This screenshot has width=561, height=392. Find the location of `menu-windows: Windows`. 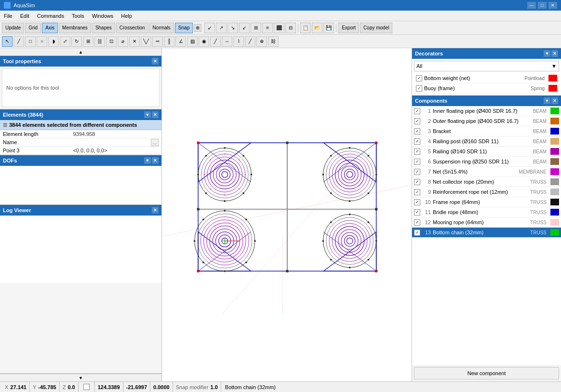

menu-windows: Windows is located at coordinates (103, 16).